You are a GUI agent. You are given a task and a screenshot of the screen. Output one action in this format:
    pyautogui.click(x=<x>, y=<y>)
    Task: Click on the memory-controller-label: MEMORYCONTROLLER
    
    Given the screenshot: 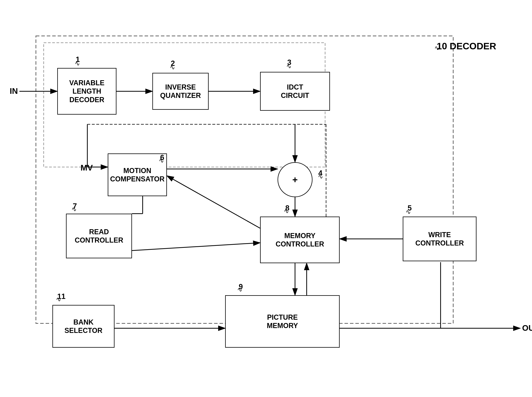 What is the action you would take?
    pyautogui.click(x=300, y=240)
    